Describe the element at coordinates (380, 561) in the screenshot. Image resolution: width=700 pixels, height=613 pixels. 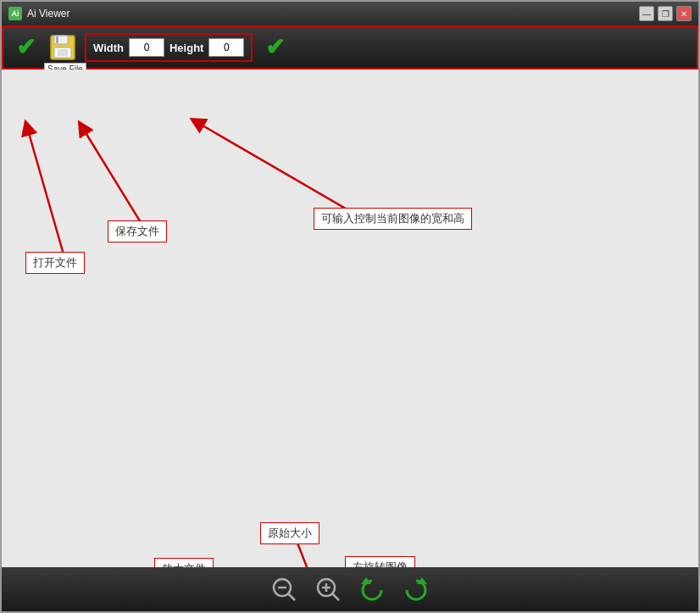
I see `rotate-left-annotation-box: 左旋转图像` at that location.